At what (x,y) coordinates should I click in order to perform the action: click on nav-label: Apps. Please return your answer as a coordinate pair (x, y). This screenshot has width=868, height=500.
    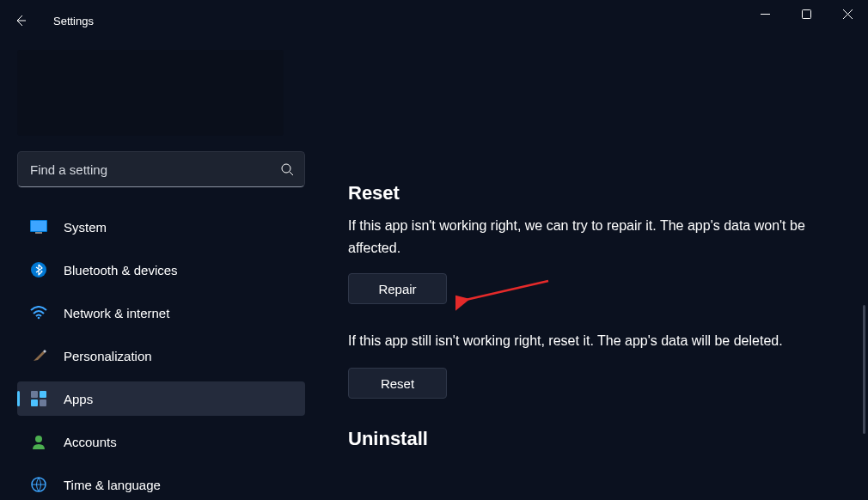
    Looking at the image, I should click on (78, 399).